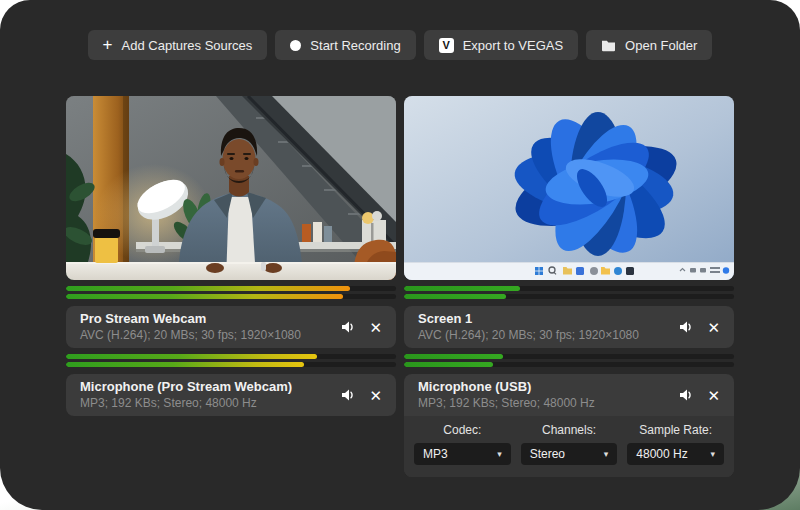  I want to click on folder-icon, so click(608, 46).